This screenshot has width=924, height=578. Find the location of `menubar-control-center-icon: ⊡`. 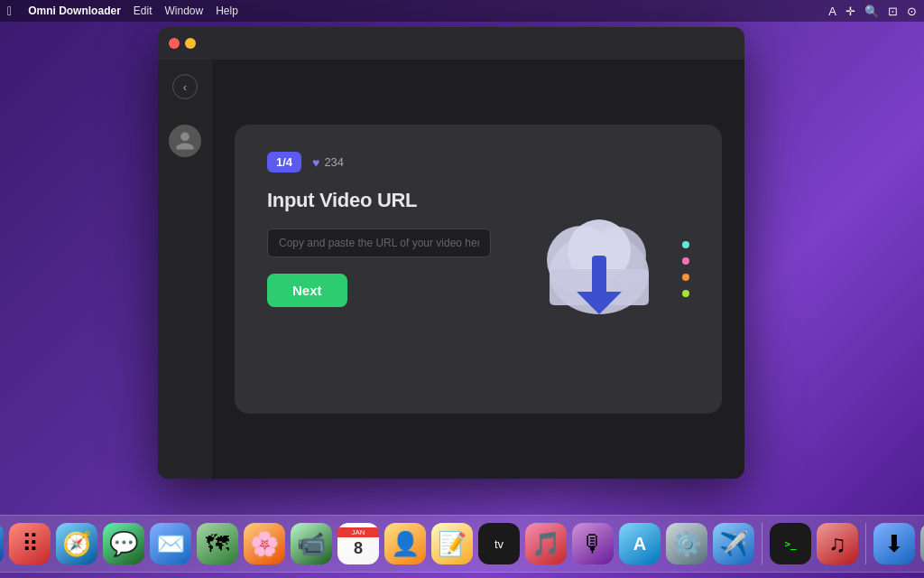

menubar-control-center-icon: ⊡ is located at coordinates (893, 11).